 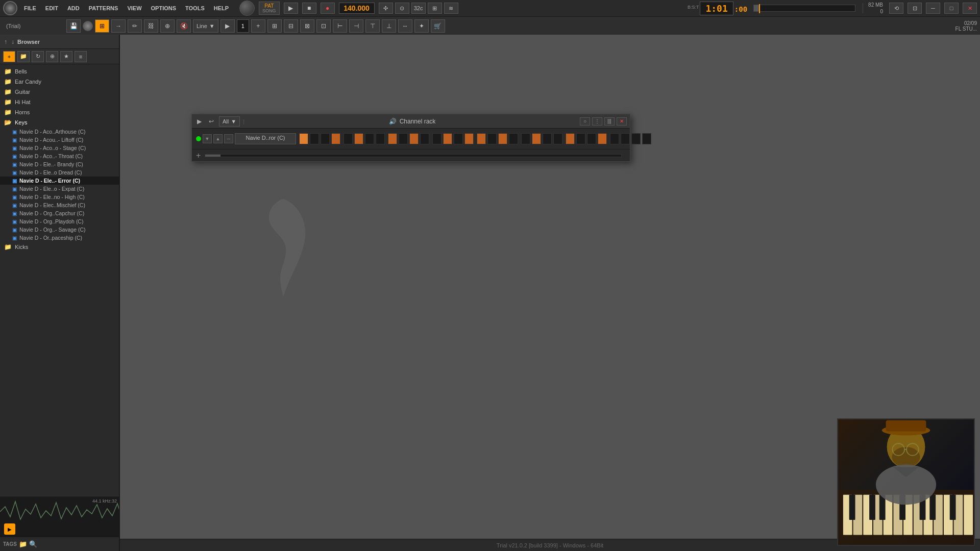 What do you see at coordinates (597, 121) in the screenshot?
I see `cr-vis1-btn: ⋮` at bounding box center [597, 121].